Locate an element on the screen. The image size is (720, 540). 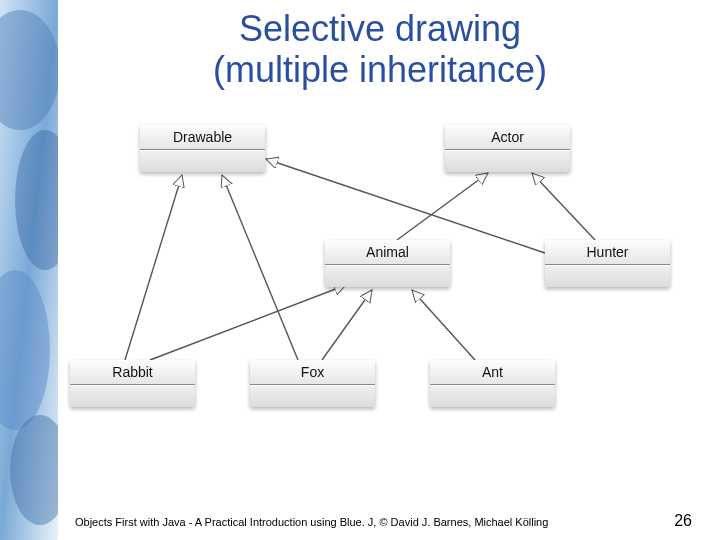
class-actor: Actor is located at coordinates (508, 148).